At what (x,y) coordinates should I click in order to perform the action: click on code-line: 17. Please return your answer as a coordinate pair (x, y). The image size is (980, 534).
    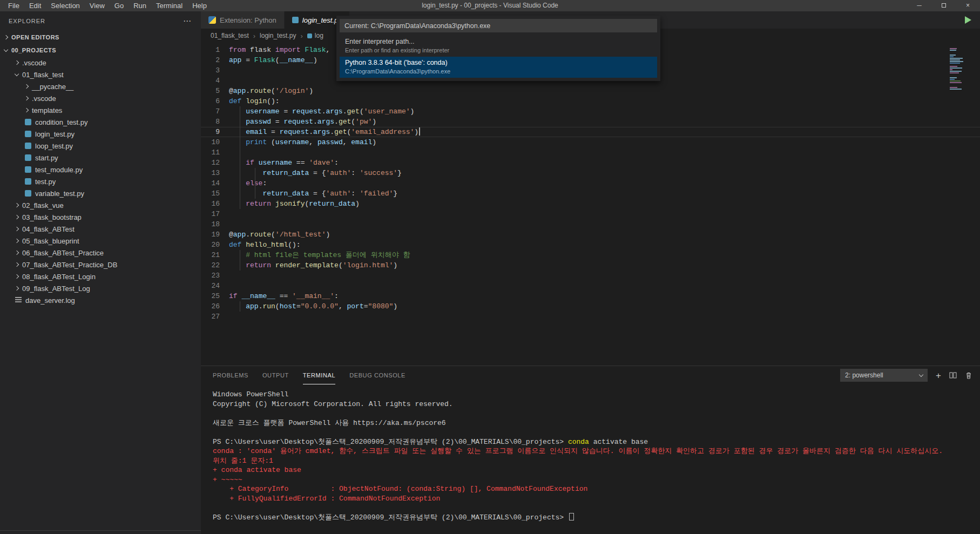
    Looking at the image, I should click on (591, 214).